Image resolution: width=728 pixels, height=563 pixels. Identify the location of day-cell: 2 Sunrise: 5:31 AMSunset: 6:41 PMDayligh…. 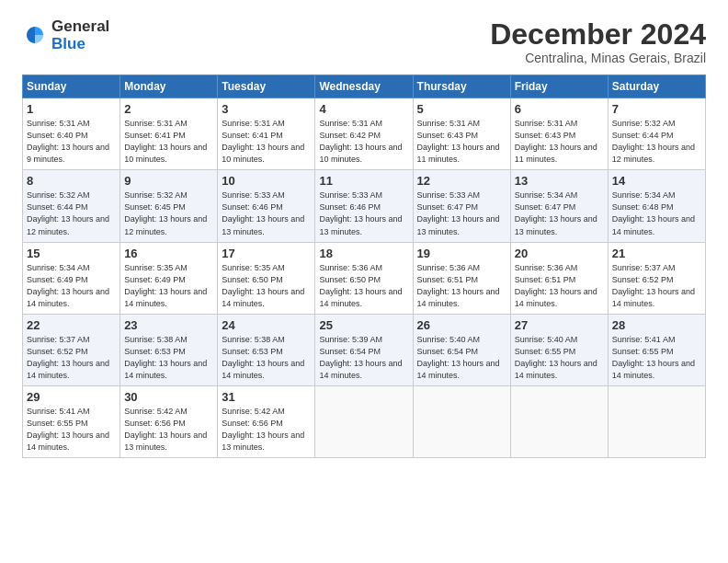
(169, 134).